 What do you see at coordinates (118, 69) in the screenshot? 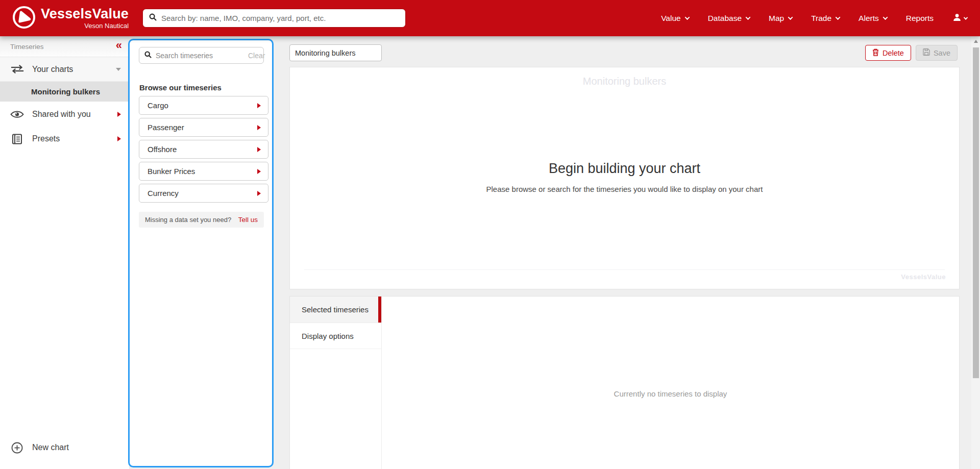
I see `caret-down-icon` at bounding box center [118, 69].